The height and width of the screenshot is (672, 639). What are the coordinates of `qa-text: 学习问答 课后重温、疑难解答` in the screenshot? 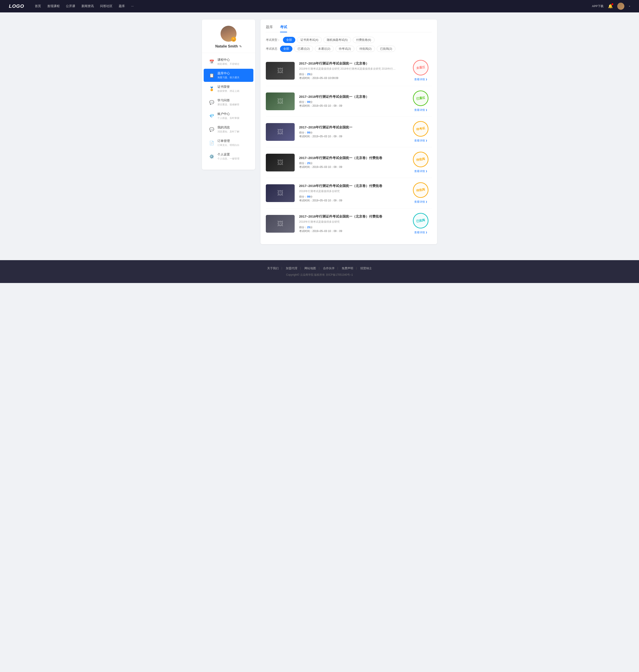 It's located at (228, 102).